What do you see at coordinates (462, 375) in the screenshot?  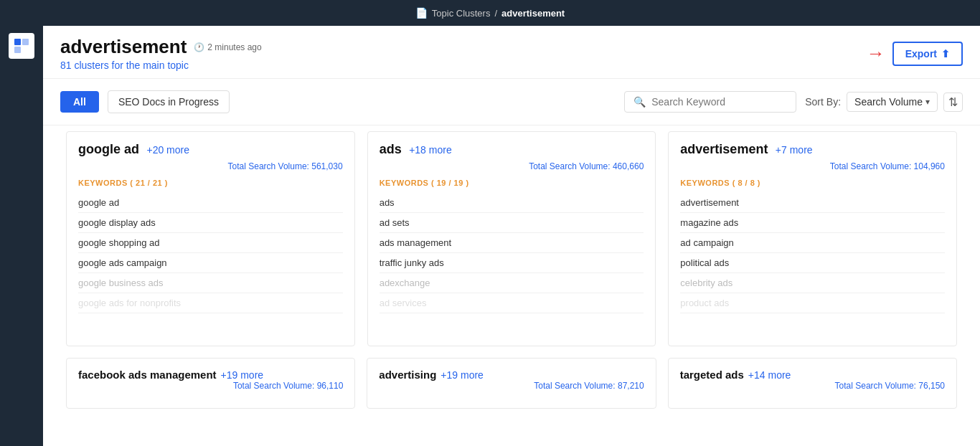 I see `bottom-card-more-2: +19 more` at bounding box center [462, 375].